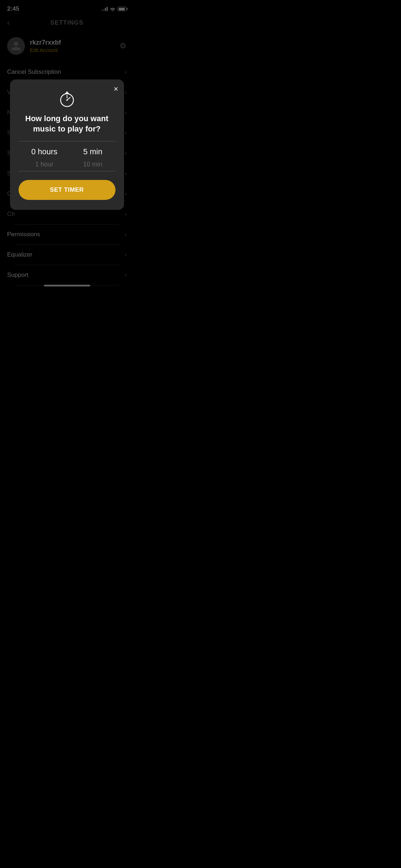 The image size is (401, 868). I want to click on close-button: ×, so click(116, 89).